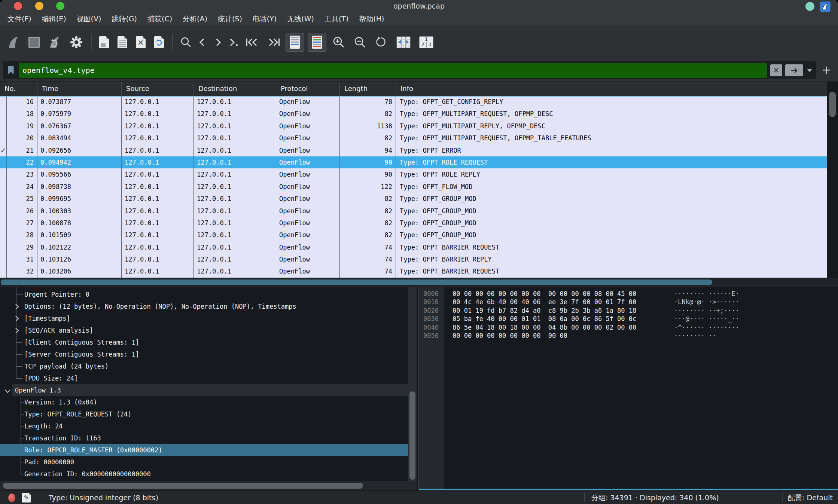  I want to click on detail-row: Type: OFPT_ROLE_REQUEST (24), so click(204, 414).